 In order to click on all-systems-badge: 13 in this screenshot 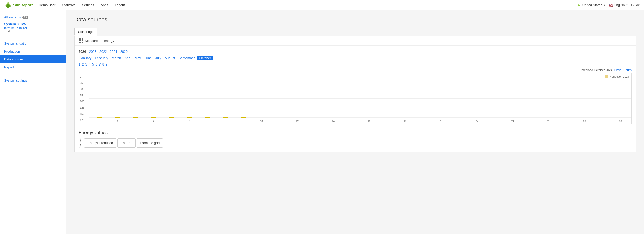, I will do `click(25, 17)`.